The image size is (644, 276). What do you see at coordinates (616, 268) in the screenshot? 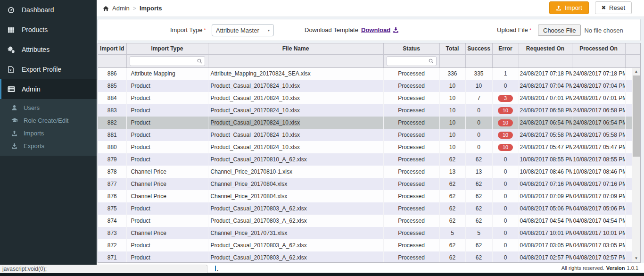
I see `footer-version-label: Version` at bounding box center [616, 268].